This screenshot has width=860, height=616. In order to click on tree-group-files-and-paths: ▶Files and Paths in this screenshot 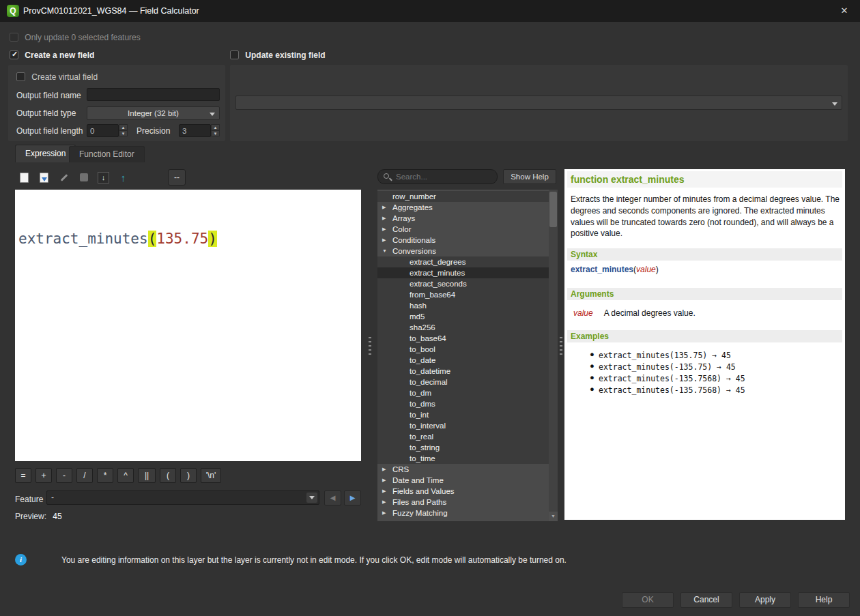, I will do `click(463, 502)`.